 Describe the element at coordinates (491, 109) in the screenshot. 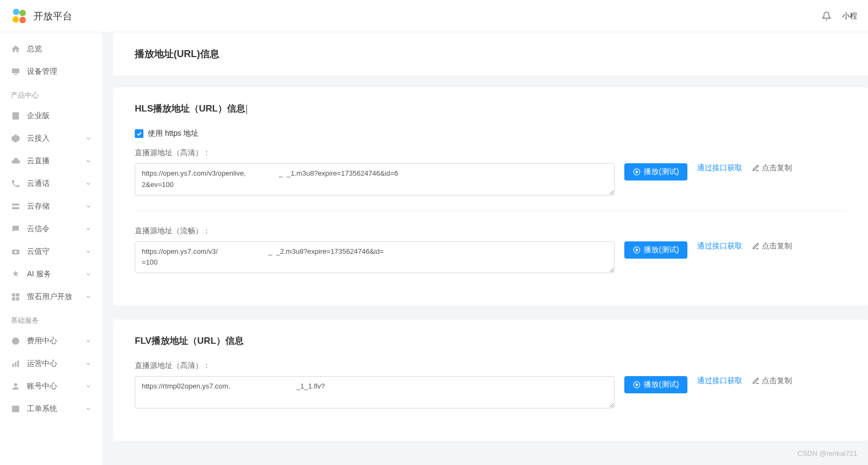

I see `hls-card-title: HLS播放地址（URL）信息` at that location.